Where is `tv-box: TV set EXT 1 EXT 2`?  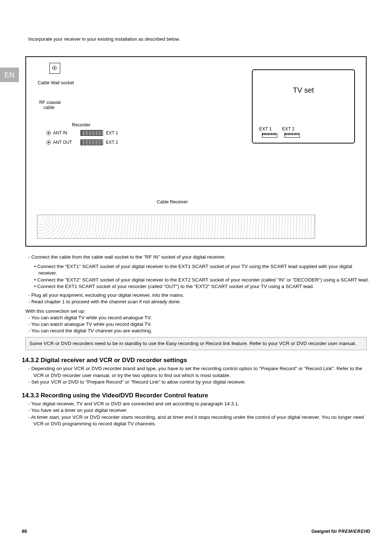
tv-box: TV set EXT 1 EXT 2 is located at coordinates (303, 106).